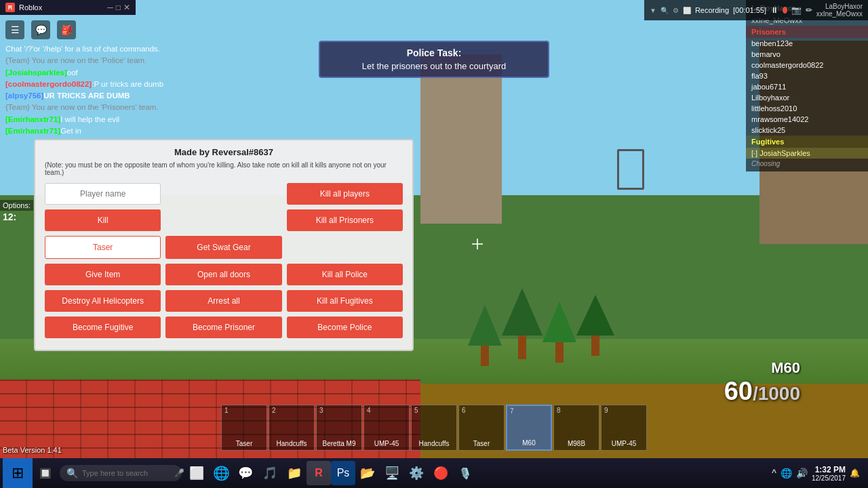 The width and height of the screenshot is (868, 488). What do you see at coordinates (66, 30) in the screenshot?
I see `backpack-icon: 🎒` at bounding box center [66, 30].